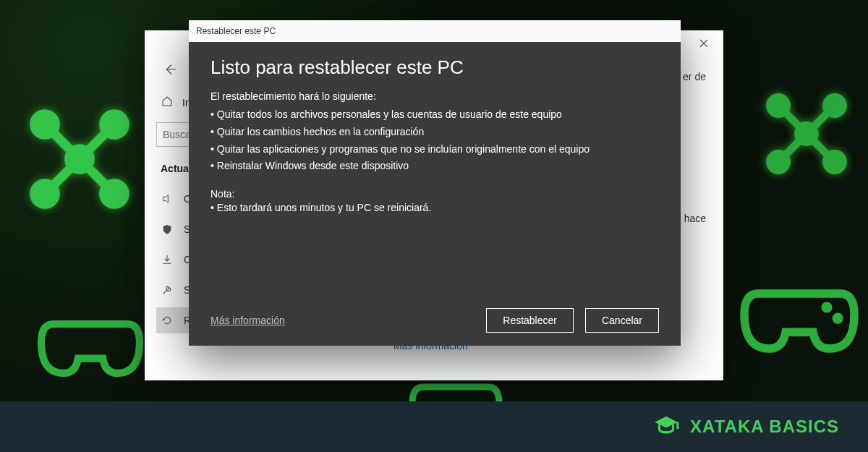 The width and height of the screenshot is (868, 452). What do you see at coordinates (435, 140) in the screenshot?
I see `dialog-bullet-list: Quitar todos los archivos personales y l…` at bounding box center [435, 140].